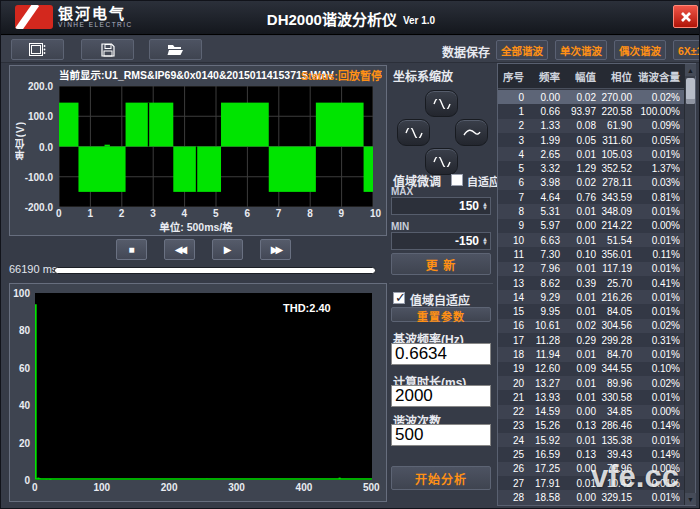  What do you see at coordinates (591, 297) in the screenshot?
I see `table-row: 149.290.01216.260.01%` at bounding box center [591, 297].